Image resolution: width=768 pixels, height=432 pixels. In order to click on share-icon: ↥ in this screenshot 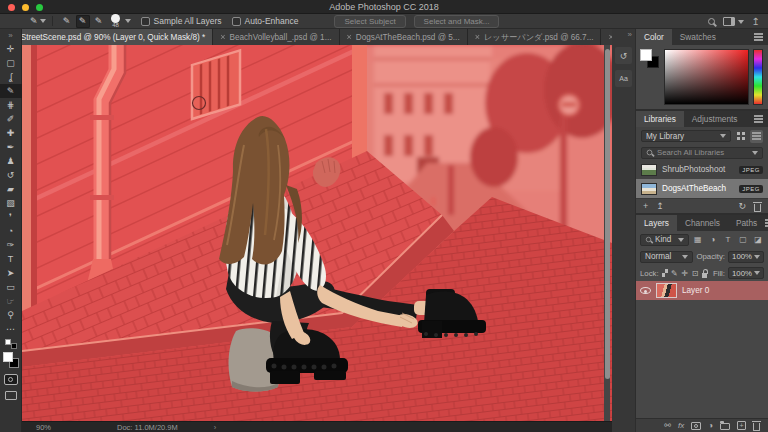, I will do `click(756, 22)`.